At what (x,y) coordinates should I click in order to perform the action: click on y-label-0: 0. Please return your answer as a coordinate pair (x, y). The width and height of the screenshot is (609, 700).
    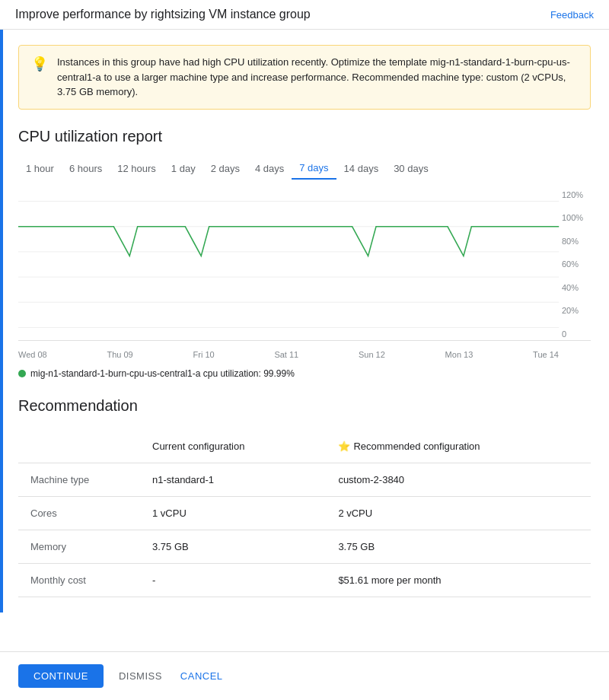
    Looking at the image, I should click on (575, 334).